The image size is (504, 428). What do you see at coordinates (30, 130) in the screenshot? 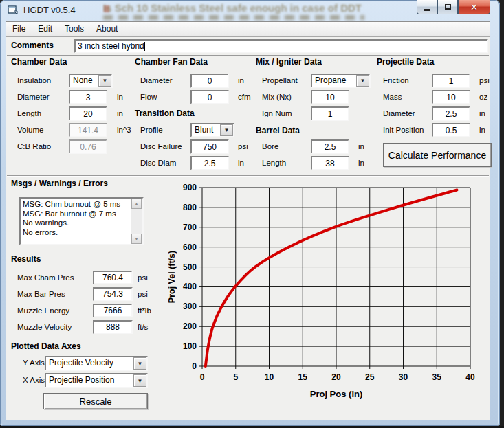
I see `chamber-volume-label: Volume` at bounding box center [30, 130].